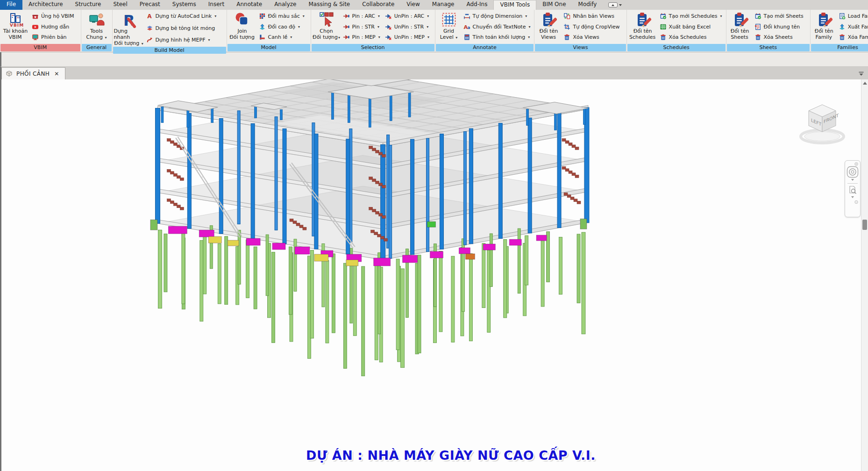 The image size is (868, 471). I want to click on viewbar-collapse-icon, so click(861, 74).